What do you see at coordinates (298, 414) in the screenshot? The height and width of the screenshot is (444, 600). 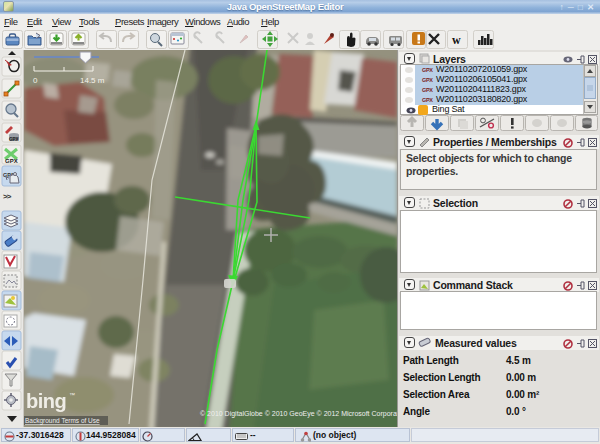 I see `svg-text:© 2010 DigitalGlobe © 2010 Geo: © 2010 DigitalGlobe © 2010 GeoEye © 2012…` at bounding box center [298, 414].